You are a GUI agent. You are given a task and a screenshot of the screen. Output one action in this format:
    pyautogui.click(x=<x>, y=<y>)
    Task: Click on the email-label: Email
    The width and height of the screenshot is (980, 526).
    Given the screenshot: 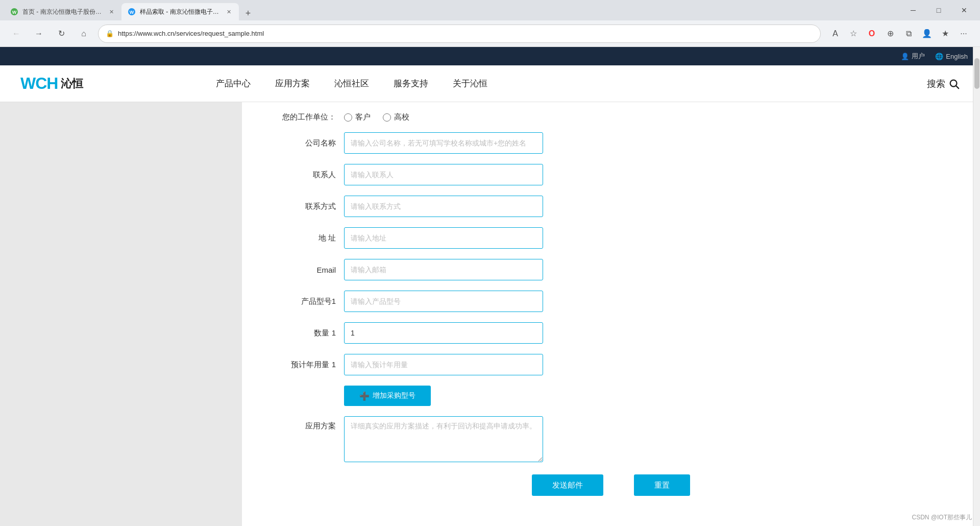 What is the action you would take?
    pyautogui.click(x=308, y=270)
    